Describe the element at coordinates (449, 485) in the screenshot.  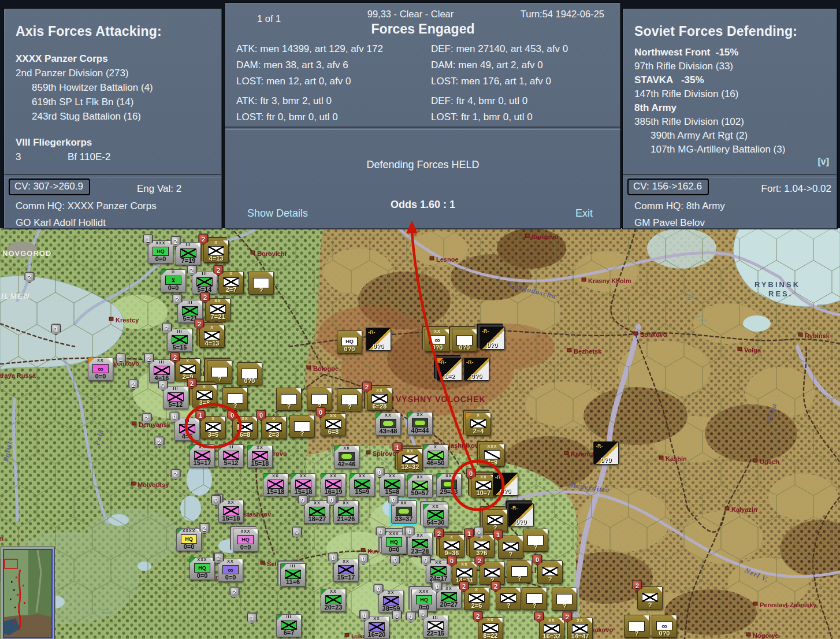
I see `unit-counter-soviet-tank: XX29=33` at that location.